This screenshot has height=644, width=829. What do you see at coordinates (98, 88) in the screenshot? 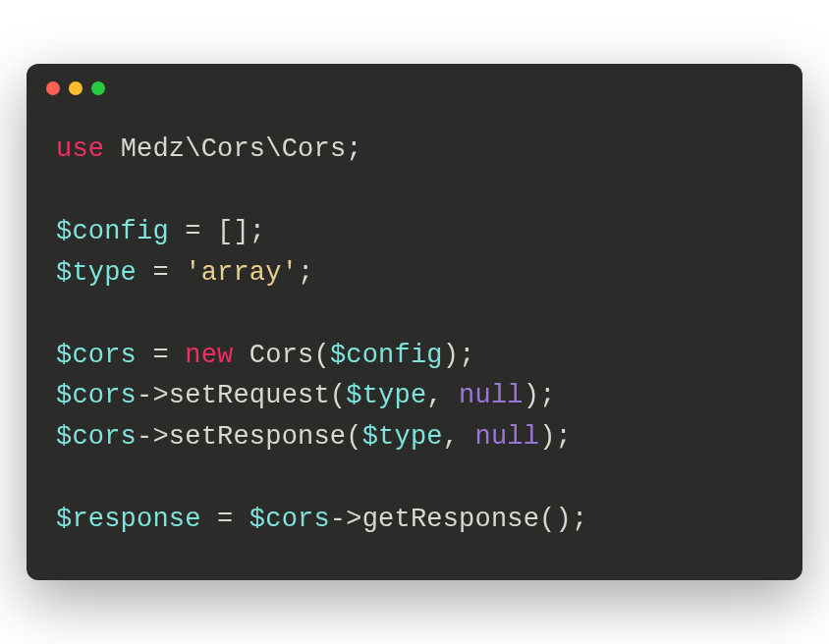
I see `zoom-icon` at bounding box center [98, 88].